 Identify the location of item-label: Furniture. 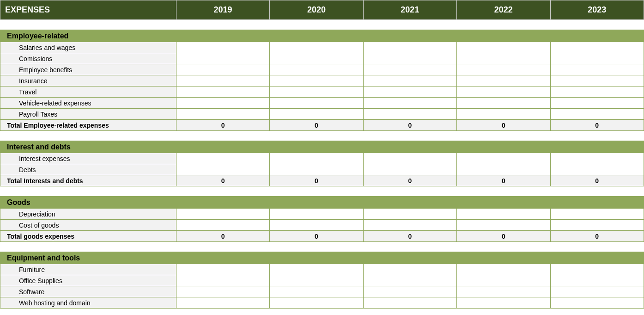
(89, 270).